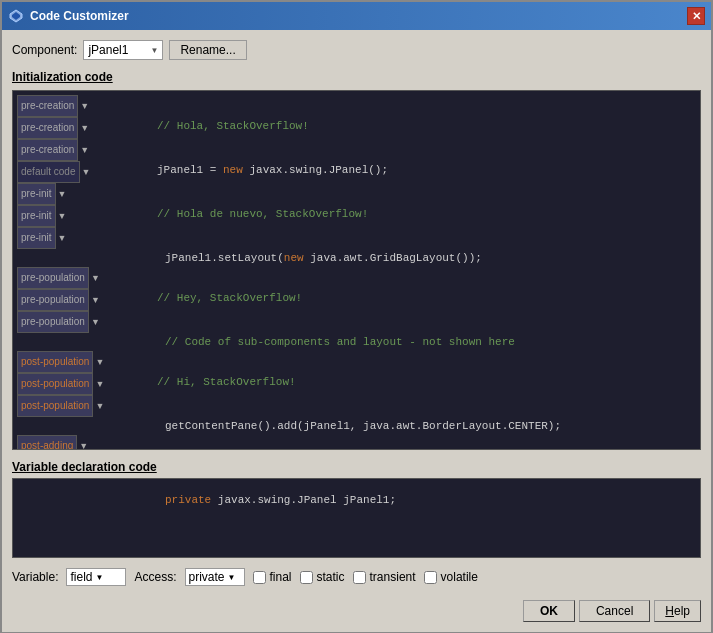 Image resolution: width=713 pixels, height=633 pixels. Describe the element at coordinates (430, 426) in the screenshot. I see `code-line: getContentPane().add(jPanel1, java.awt.B…` at that location.